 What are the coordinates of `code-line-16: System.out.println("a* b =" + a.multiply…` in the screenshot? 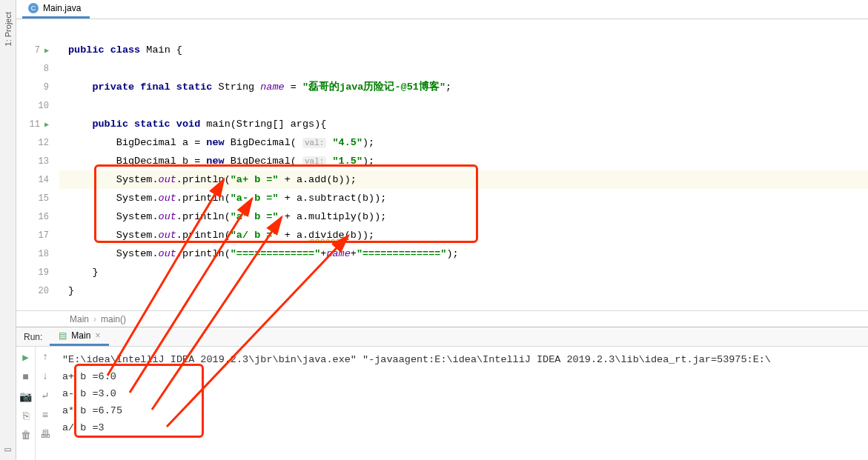 It's located at (464, 216).